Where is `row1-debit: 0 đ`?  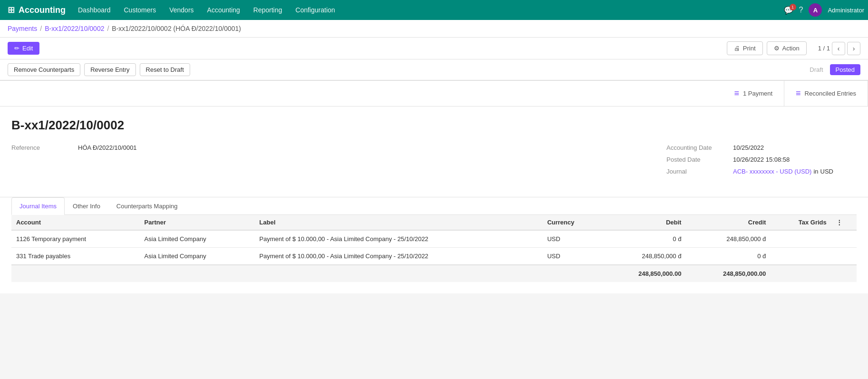
row1-debit: 0 đ is located at coordinates (644, 239).